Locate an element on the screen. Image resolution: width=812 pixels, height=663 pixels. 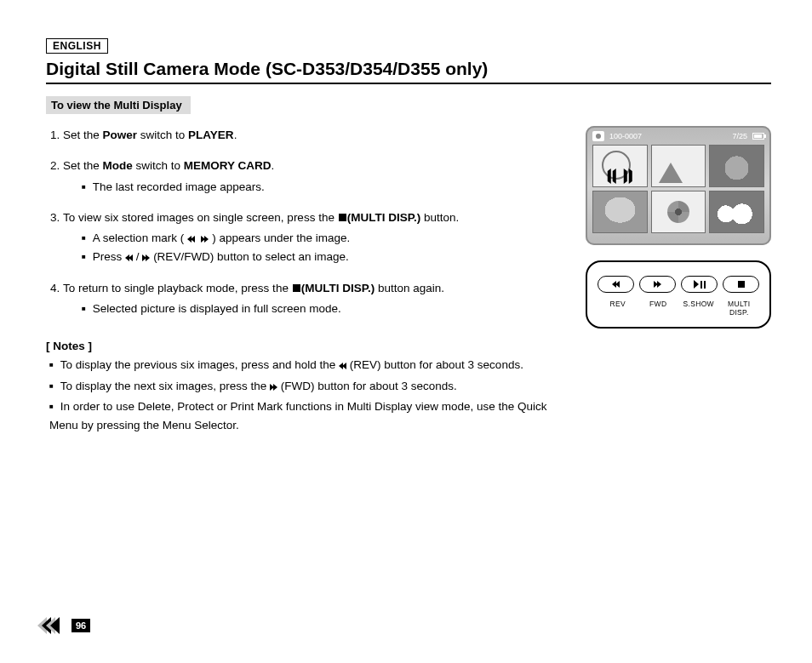
sshow-button is located at coordinates (700, 284).